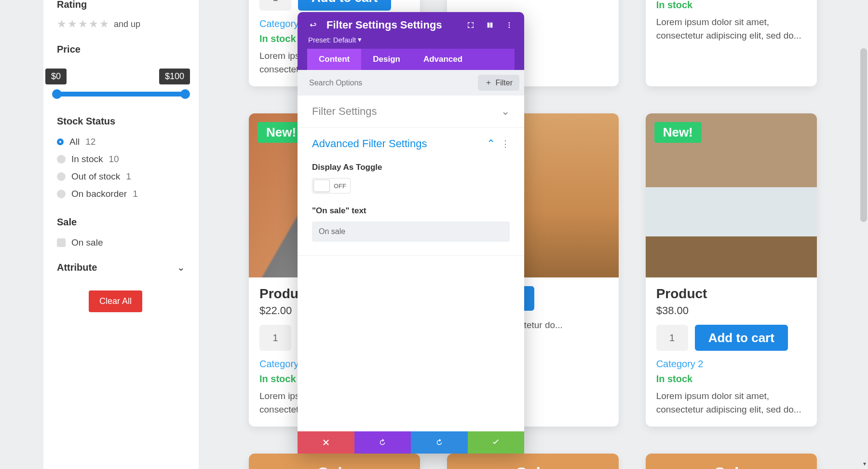  What do you see at coordinates (491, 144) in the screenshot?
I see `chevron-up-icon: ⌃` at bounding box center [491, 144].